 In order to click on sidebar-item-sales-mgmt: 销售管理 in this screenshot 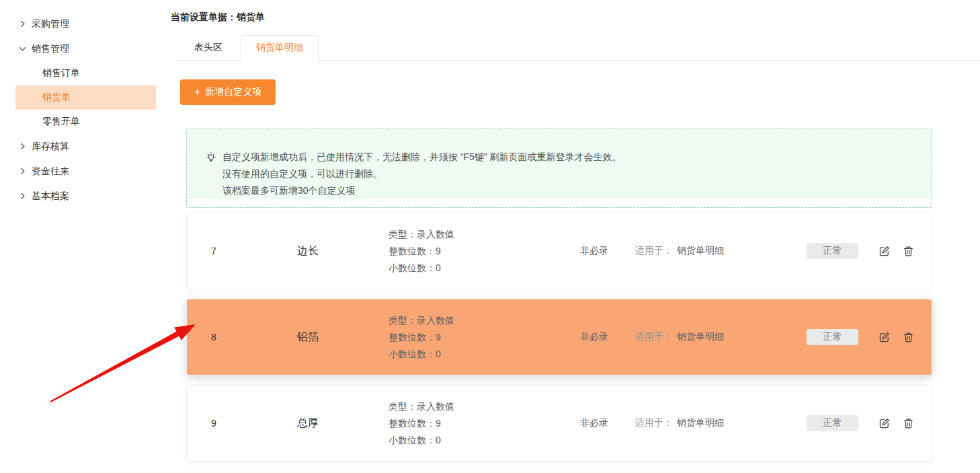, I will do `click(84, 48)`.